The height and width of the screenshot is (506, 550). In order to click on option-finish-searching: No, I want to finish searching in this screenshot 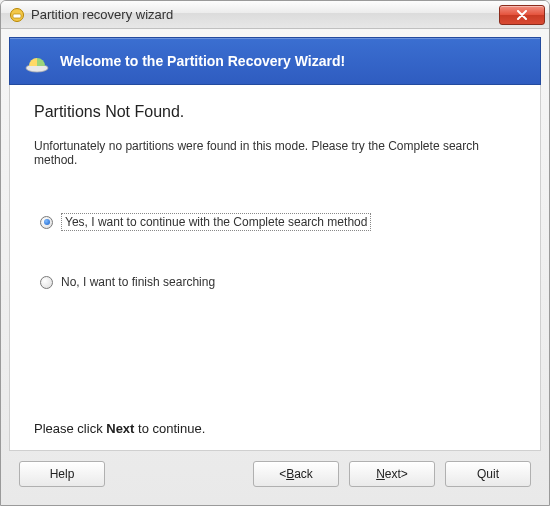, I will do `click(278, 282)`.